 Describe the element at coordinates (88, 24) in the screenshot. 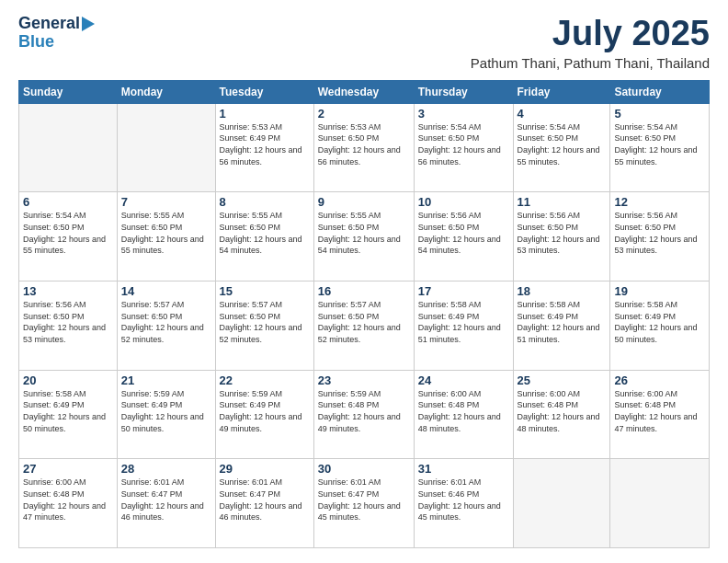

I see `logo-arrow-icon` at that location.